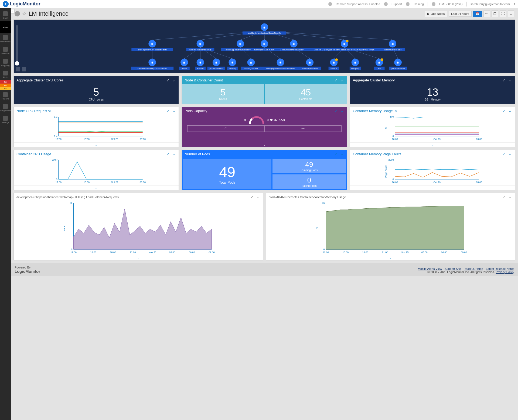  What do you see at coordinates (391, 227) in the screenshot?
I see `widget-collector-memory: prod-k8s-0-Kubernetes Container-collecto…` at bounding box center [391, 227].